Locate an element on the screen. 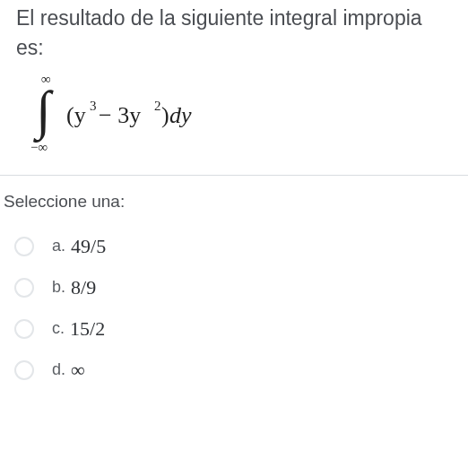 The width and height of the screenshot is (468, 476). limit-lower: −∞ is located at coordinates (39, 147).